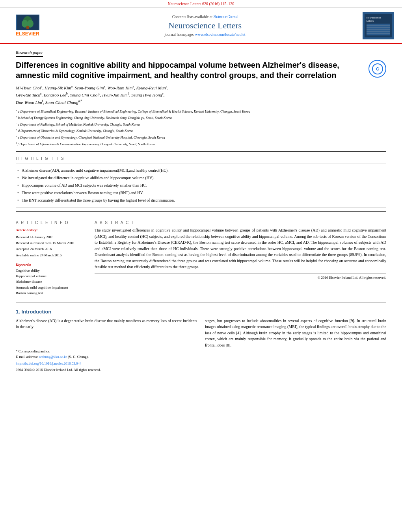 This screenshot has height=532, width=402. What do you see at coordinates (201, 117) in the screenshot?
I see `affiliation-b: b b School of Energy Systems Engineering…` at bounding box center [201, 117].